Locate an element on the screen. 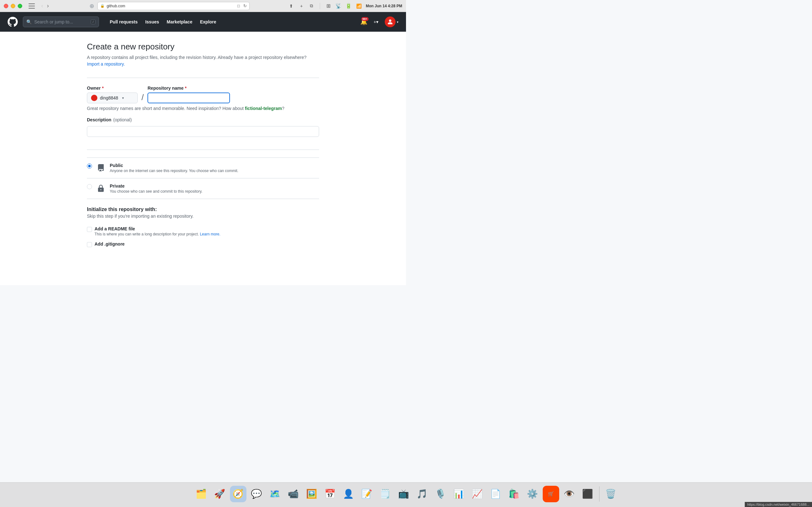  github-logo is located at coordinates (13, 22).